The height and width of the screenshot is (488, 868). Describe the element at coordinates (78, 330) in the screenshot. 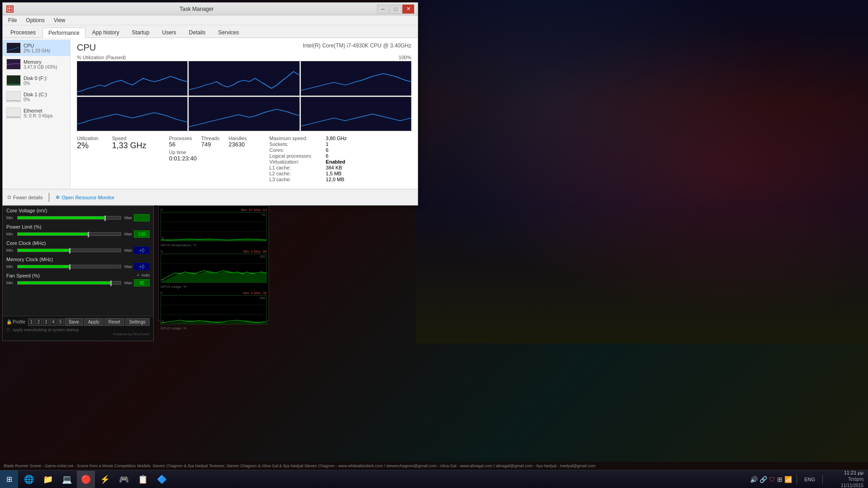

I see `startup-text: ☐ Apply overclocking at system startup` at that location.